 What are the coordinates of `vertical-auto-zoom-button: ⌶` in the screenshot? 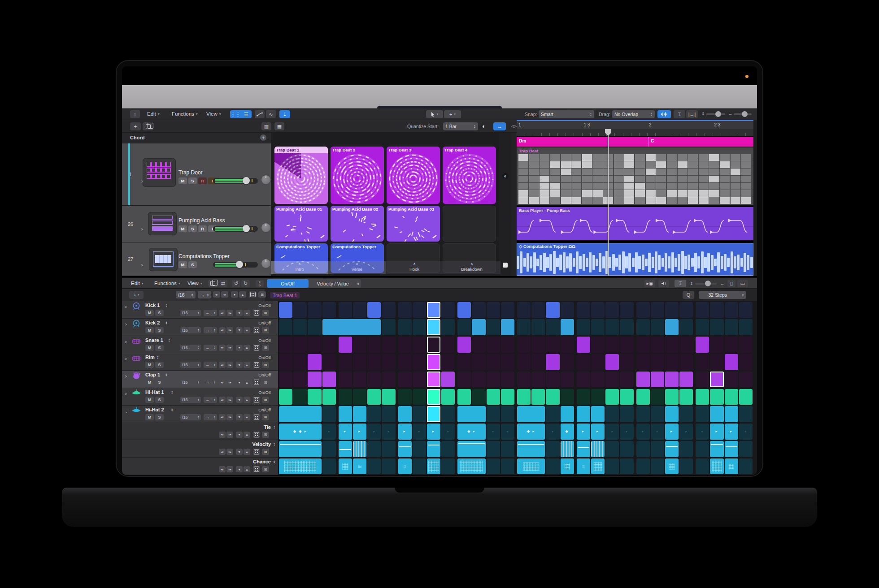 It's located at (679, 114).